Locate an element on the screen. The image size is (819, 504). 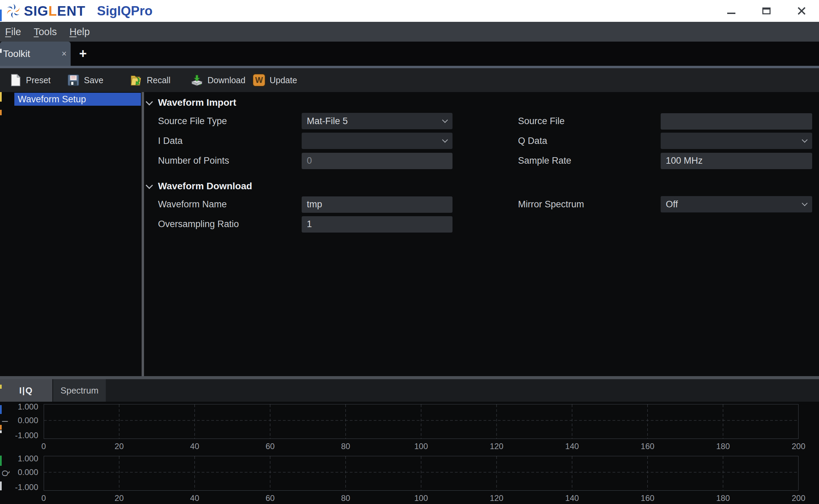
number-of-points-input is located at coordinates (377, 161).